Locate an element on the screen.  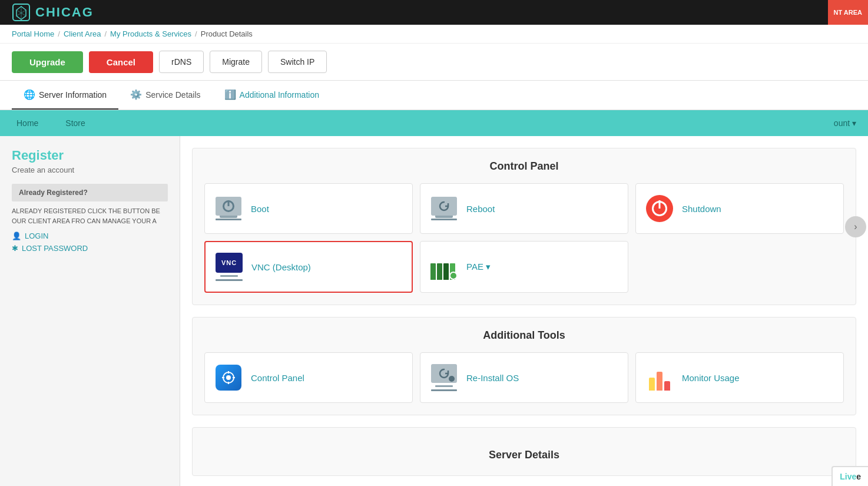
reboot-icon is located at coordinates (444, 209).